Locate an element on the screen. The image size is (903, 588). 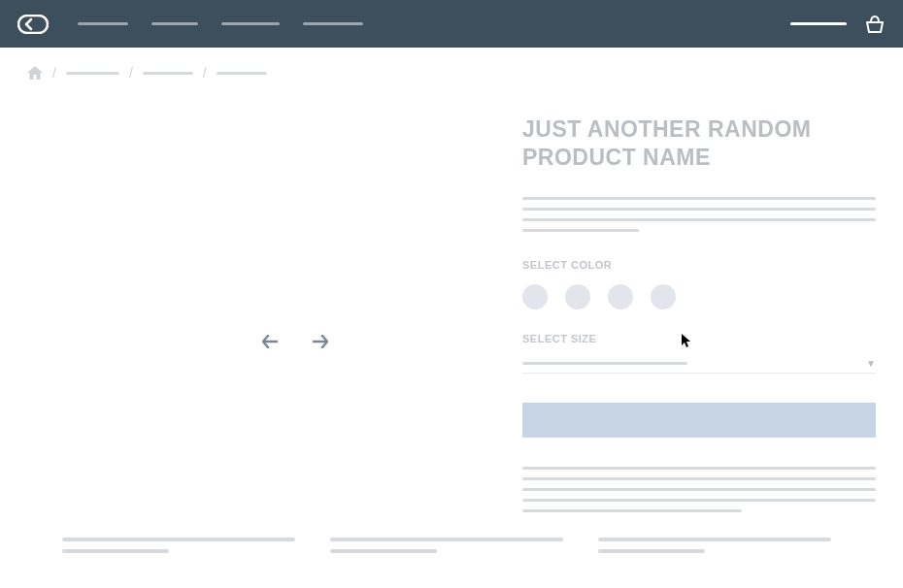
breadcrumb: / / / is located at coordinates (452, 64).